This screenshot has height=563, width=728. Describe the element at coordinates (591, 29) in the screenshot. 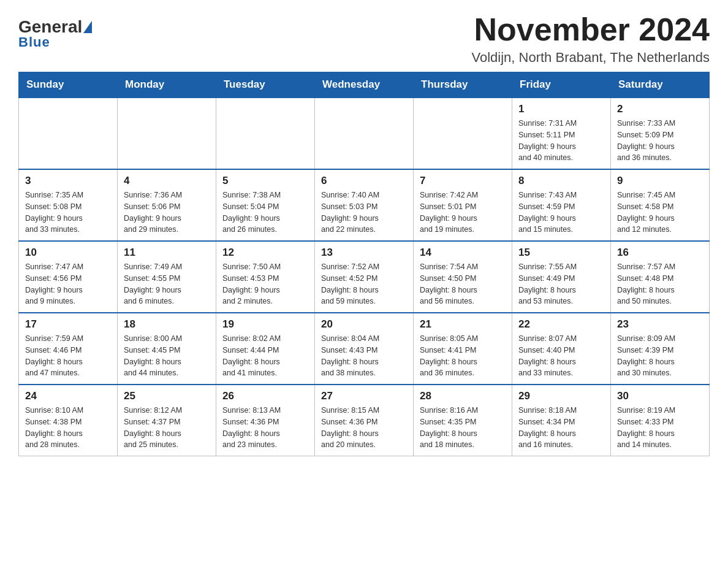

I see `month-title: November 2024` at that location.